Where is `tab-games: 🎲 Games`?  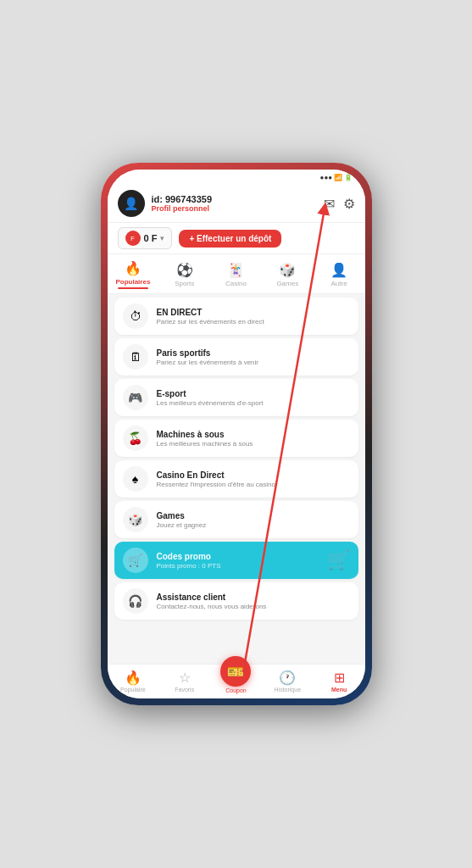 tab-games: 🎲 Games is located at coordinates (288, 275).